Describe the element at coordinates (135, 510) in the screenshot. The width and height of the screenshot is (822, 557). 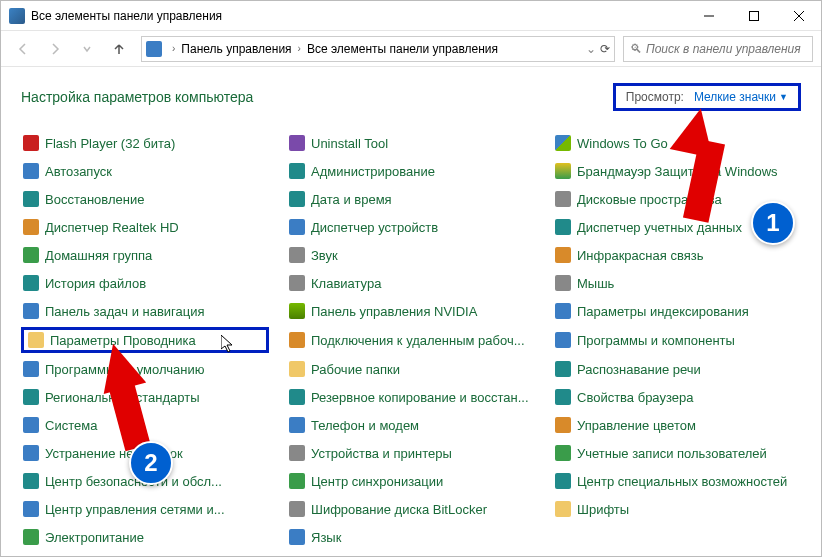
I see `item-label: Центр управления сетями и...` at that location.